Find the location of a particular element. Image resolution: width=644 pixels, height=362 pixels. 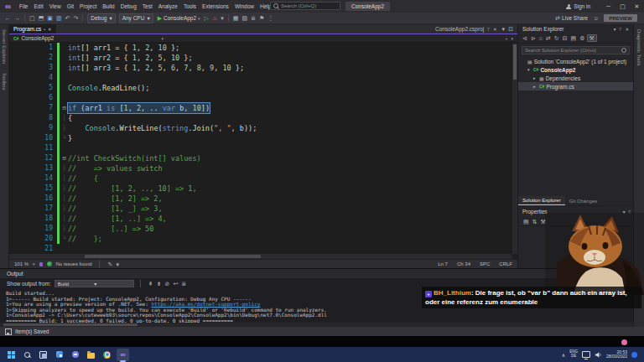

code-line-4: 4 is located at coordinates (258, 78).